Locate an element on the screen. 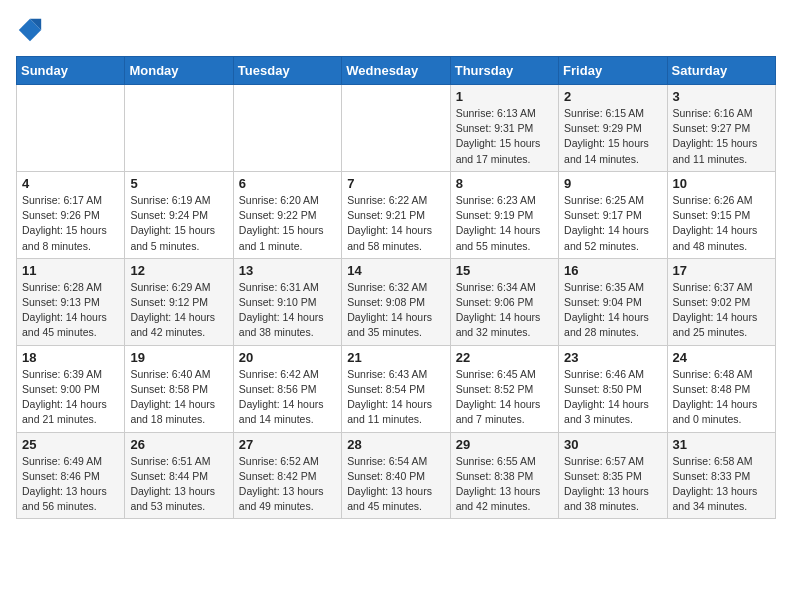 This screenshot has width=792, height=612. day-number: 31 is located at coordinates (722, 444).